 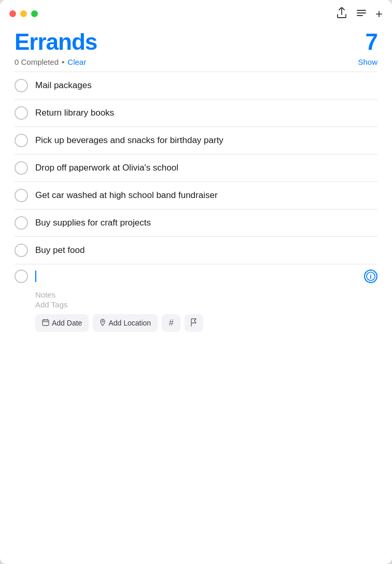 I want to click on list-item: Pick up beverages and snacks for birthda…, so click(x=196, y=141).